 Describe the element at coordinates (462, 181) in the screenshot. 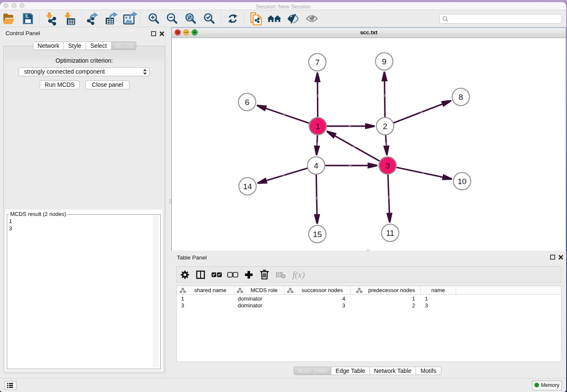

I see `svg-text: 10` at that location.